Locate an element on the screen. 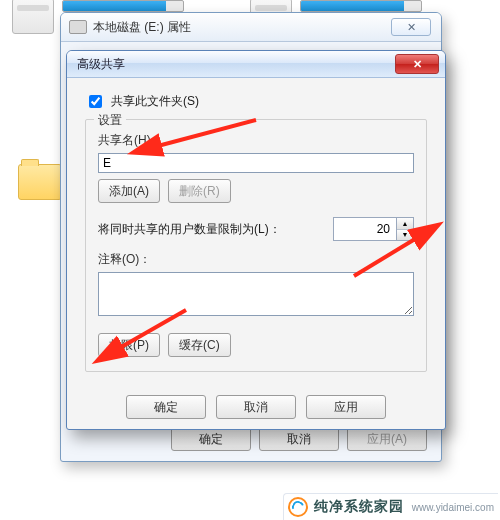 The width and height of the screenshot is (500, 520). advanced-ok-button: 确定 is located at coordinates (166, 407).